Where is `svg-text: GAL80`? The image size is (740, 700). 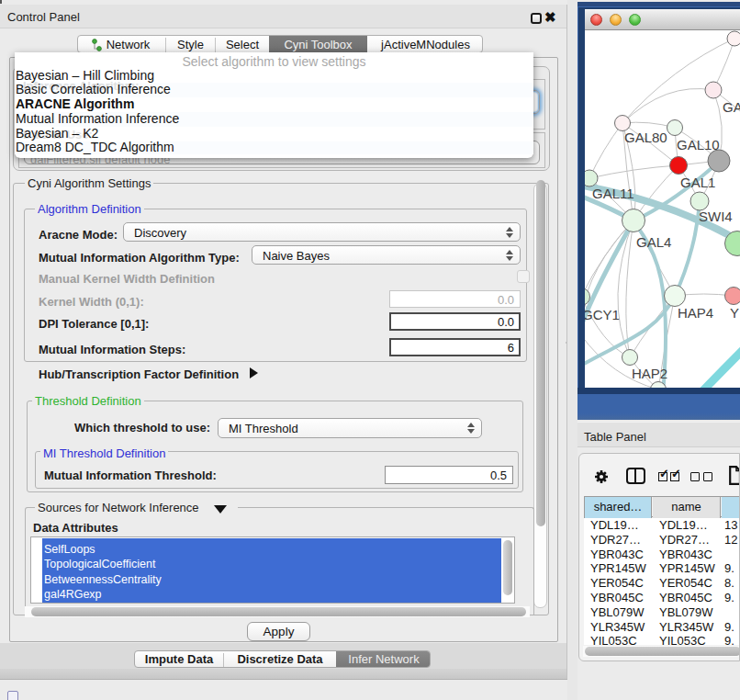
svg-text: GAL80 is located at coordinates (646, 138).